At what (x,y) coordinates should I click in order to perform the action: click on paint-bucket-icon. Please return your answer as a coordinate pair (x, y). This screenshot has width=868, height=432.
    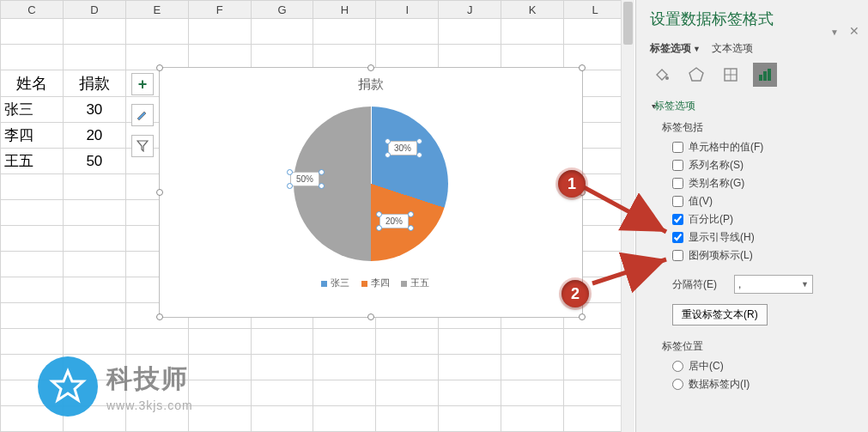
    Looking at the image, I should click on (662, 75).